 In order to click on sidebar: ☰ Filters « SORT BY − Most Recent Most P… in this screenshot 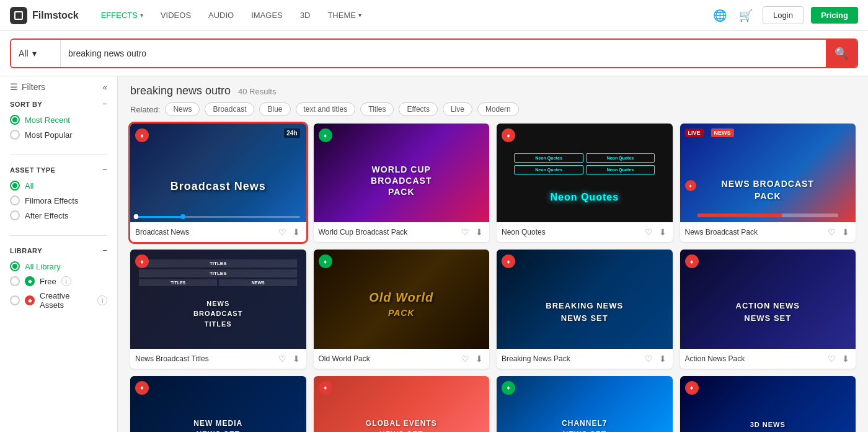, I will do `click(59, 252)`.